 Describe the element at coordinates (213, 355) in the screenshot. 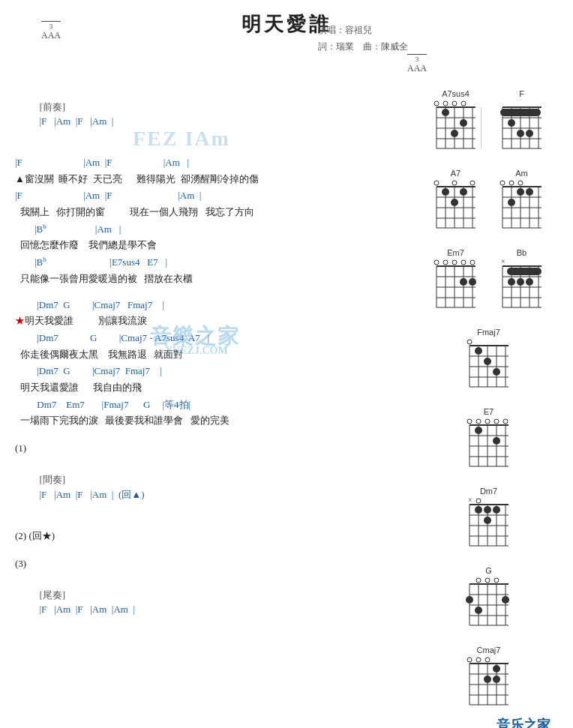

I see `chorus-lyric2: 你走後偶爾夜太黑 我無路退 就面對` at that location.